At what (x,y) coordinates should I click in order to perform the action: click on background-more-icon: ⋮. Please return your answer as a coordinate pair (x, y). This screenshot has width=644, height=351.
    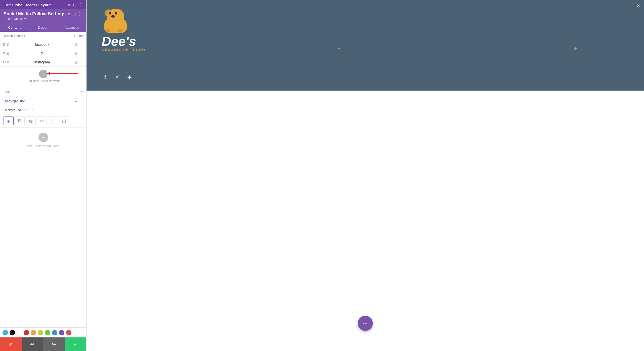
    Looking at the image, I should click on (81, 101).